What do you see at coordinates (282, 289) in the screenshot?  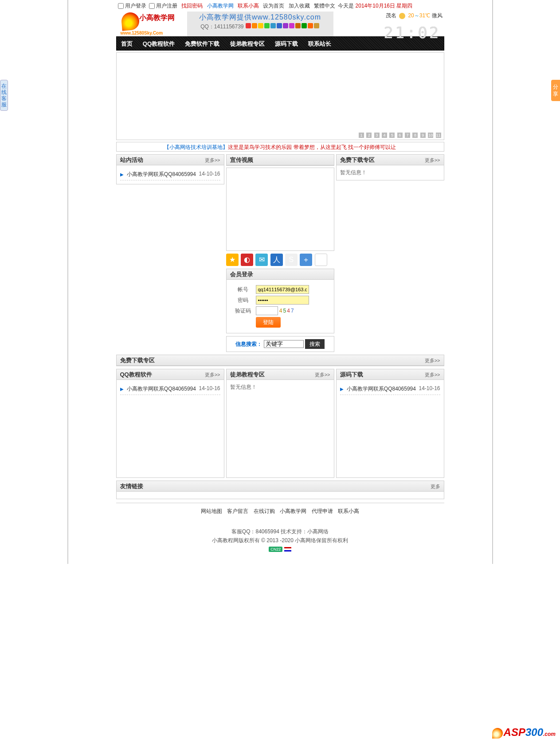 I see `username-input` at bounding box center [282, 289].